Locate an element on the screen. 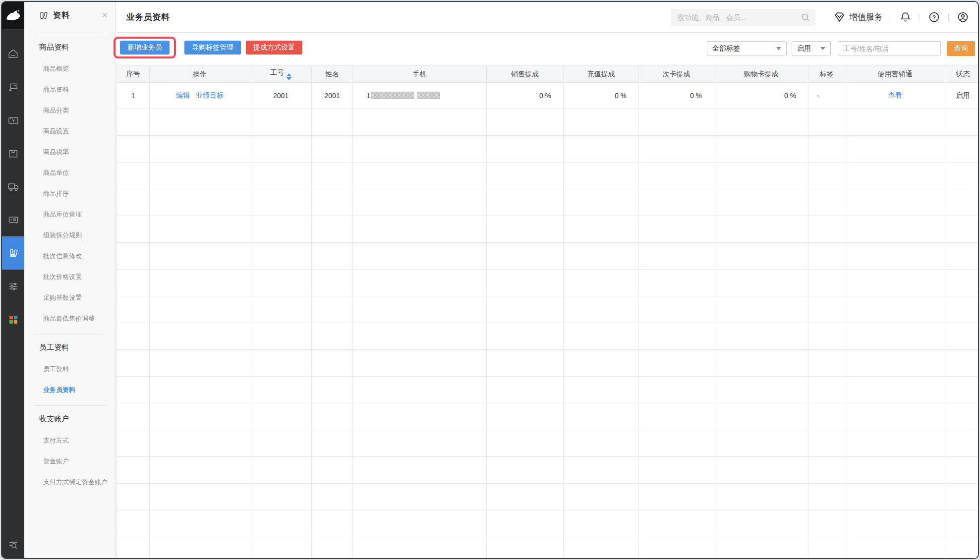 The image size is (980, 560). sidebar-item-min-price: 商品最低售价调整 is located at coordinates (70, 319).